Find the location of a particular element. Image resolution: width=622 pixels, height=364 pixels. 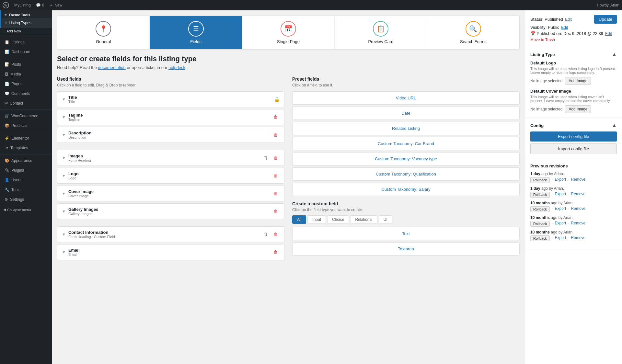

preset-video-url: Video URL is located at coordinates (406, 98).